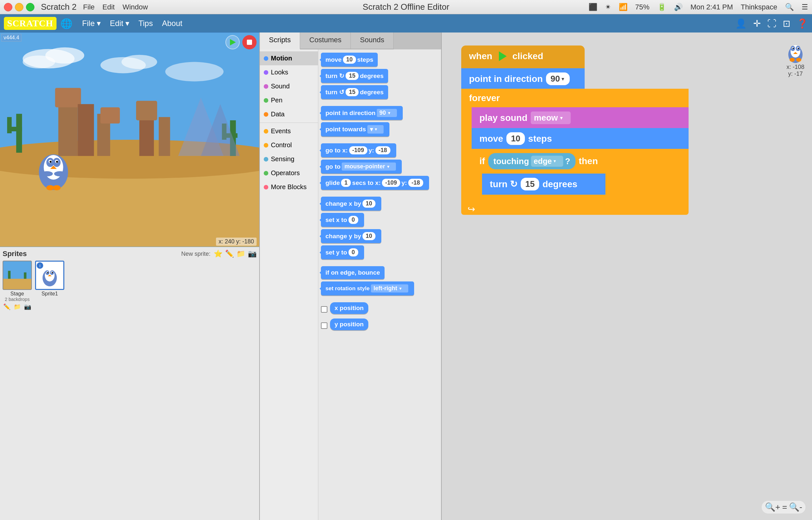  What do you see at coordinates (289, 86) in the screenshot?
I see `category-sound: Sound` at bounding box center [289, 86].